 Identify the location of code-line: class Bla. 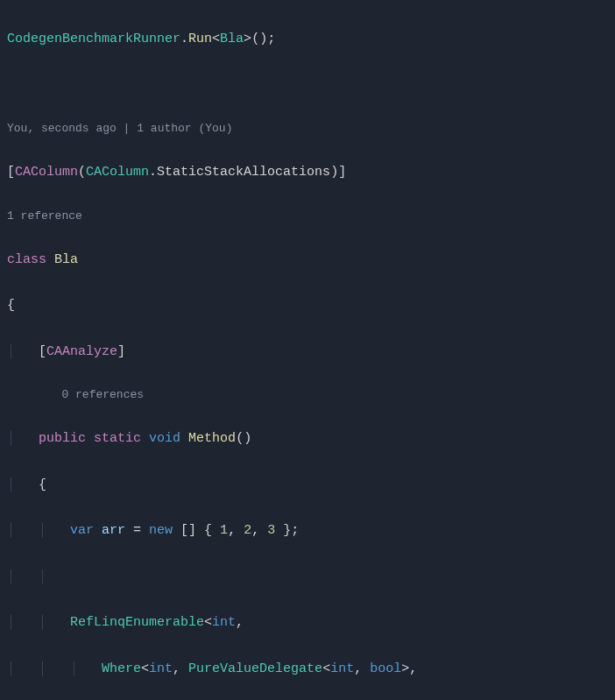
(308, 260).